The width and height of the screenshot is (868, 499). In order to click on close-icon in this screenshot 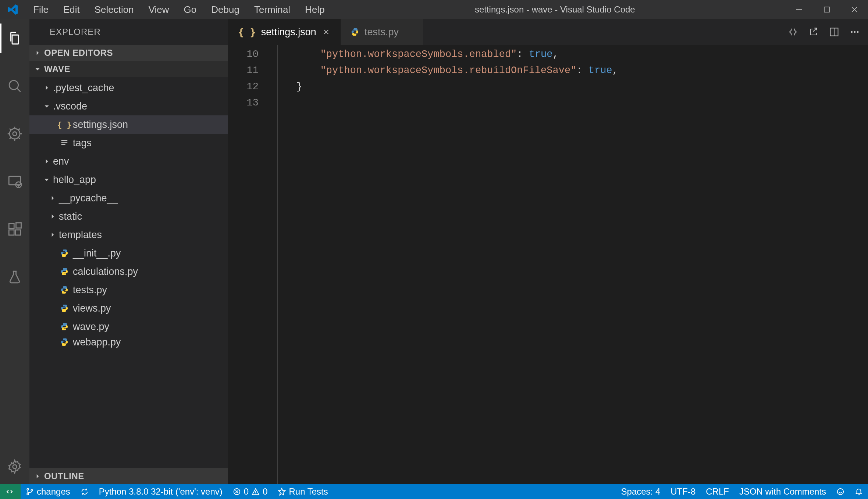, I will do `click(326, 32)`.